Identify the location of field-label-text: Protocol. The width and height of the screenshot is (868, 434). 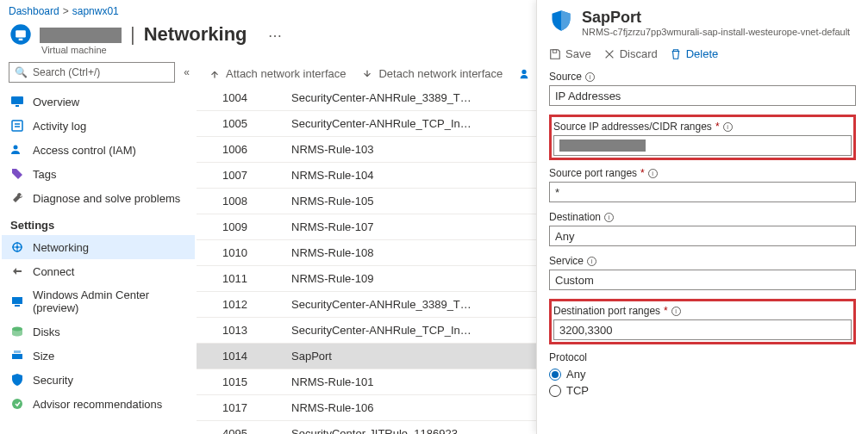
(568, 357).